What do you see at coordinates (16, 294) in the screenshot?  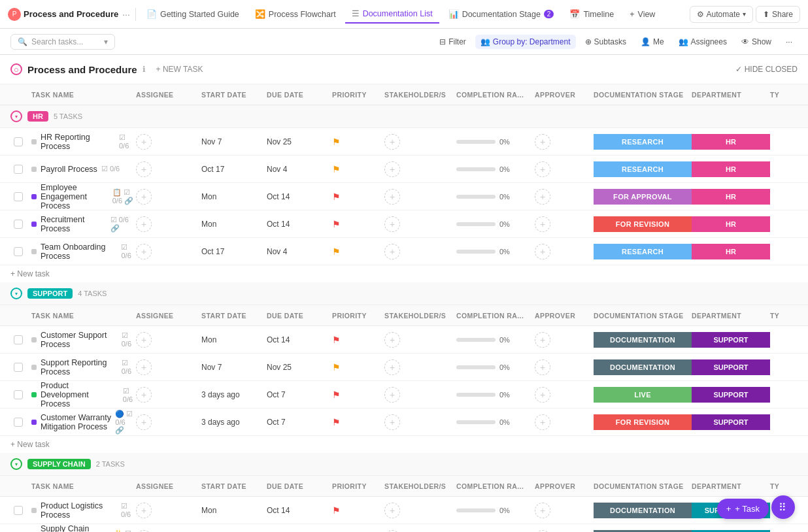 I see `chevron-down-icon: ▾` at bounding box center [16, 294].